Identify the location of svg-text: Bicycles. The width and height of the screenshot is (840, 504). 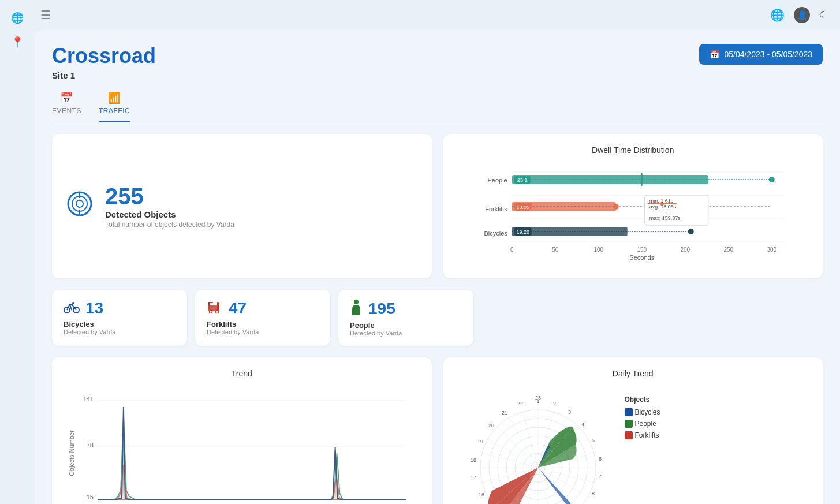
(495, 233).